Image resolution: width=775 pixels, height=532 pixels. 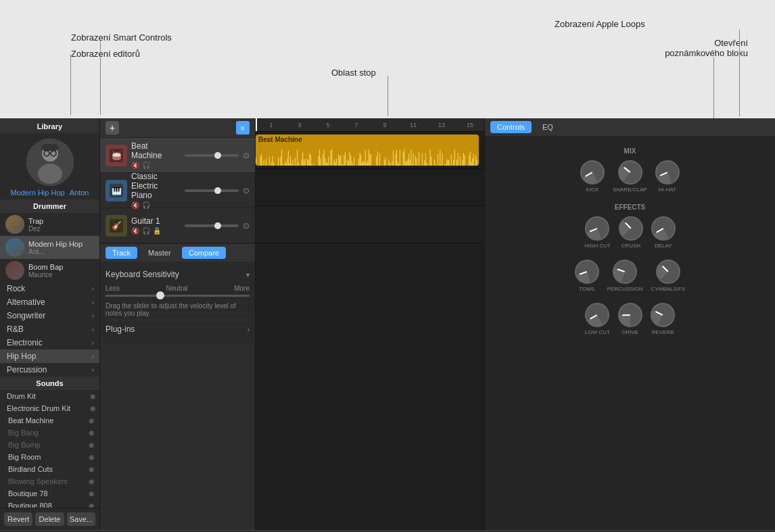 What do you see at coordinates (15, 247) in the screenshot?
I see `drummer-avatar` at bounding box center [15, 247].